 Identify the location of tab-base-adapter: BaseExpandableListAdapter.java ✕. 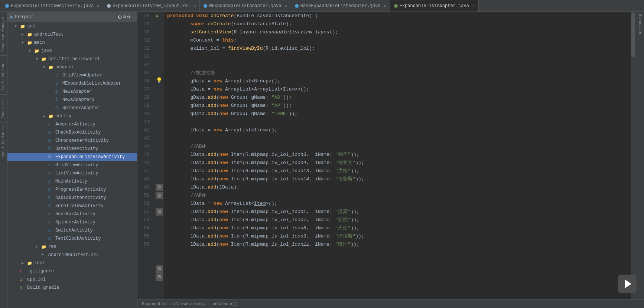
(341, 6).